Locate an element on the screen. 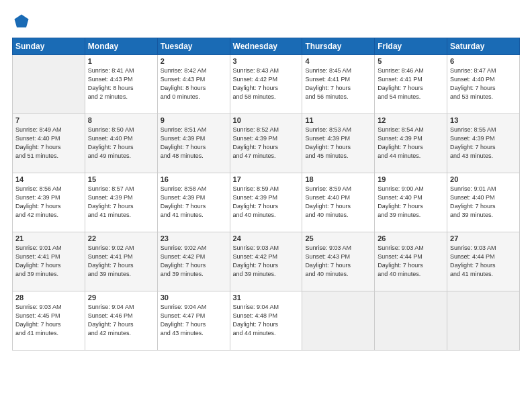 The width and height of the screenshot is (532, 411). calendar-week-row: 14Sunrise: 8:56 AM Sunset: 4:39 PM Dayli… is located at coordinates (266, 203).